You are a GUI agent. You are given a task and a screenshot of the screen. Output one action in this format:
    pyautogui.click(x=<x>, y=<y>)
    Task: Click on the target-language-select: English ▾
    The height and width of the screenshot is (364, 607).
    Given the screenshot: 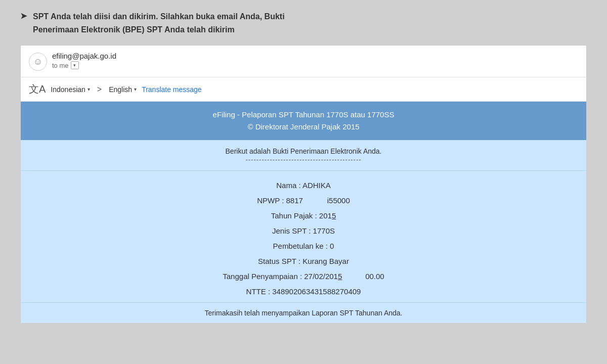 What is the action you would take?
    pyautogui.click(x=122, y=89)
    